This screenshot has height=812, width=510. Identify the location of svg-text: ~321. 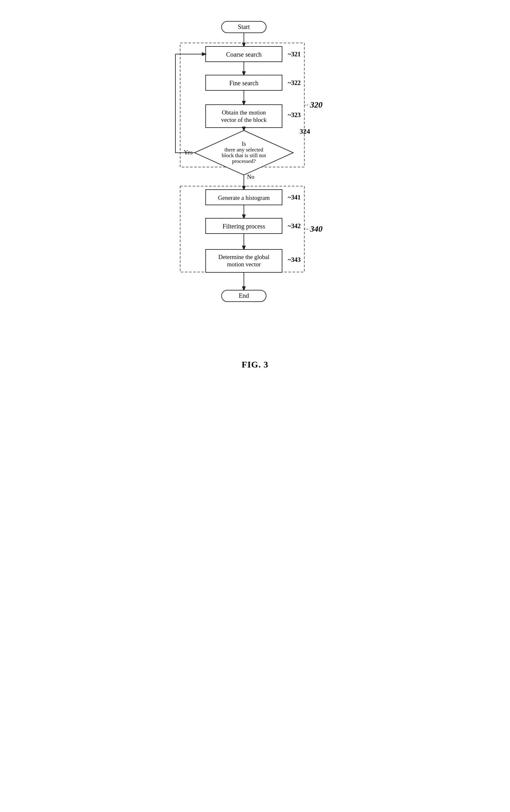
(294, 54).